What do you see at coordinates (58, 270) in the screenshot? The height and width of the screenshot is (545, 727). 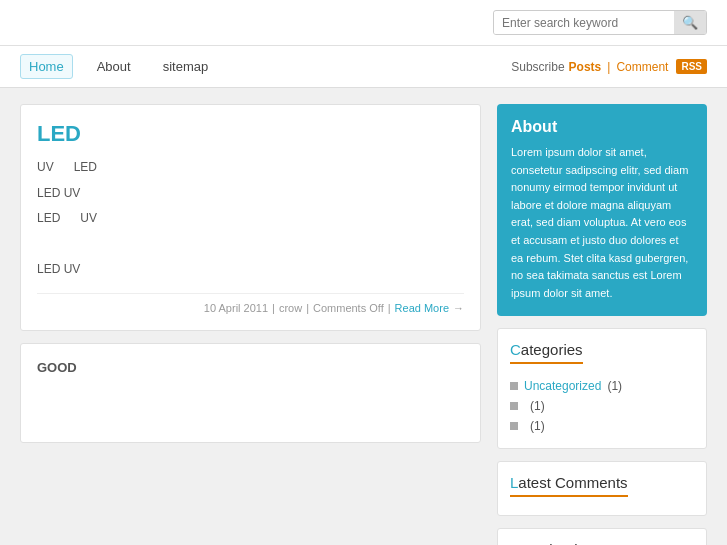 I see `post-row-5-col1: LED UV` at bounding box center [58, 270].